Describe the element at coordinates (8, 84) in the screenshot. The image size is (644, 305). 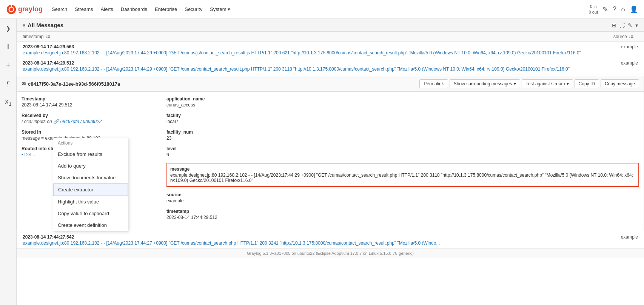
I see `sidebar-paragraph: ¶` at that location.